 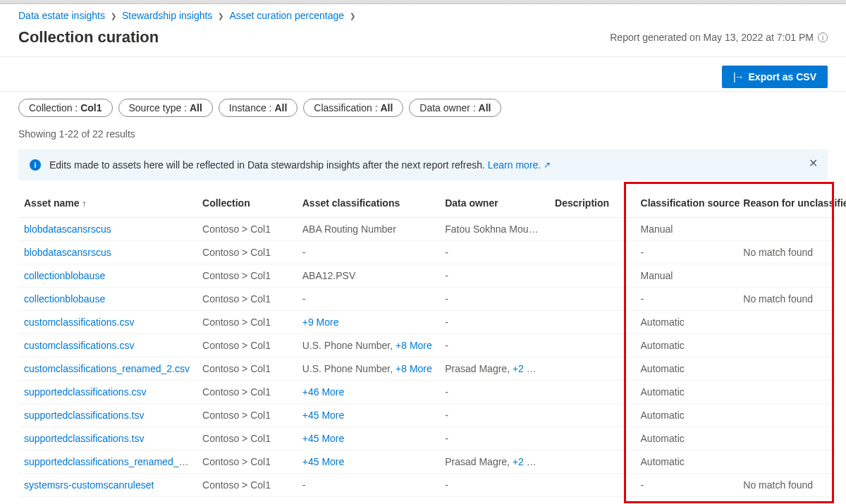 What do you see at coordinates (107, 462) in the screenshot?
I see `cell-asset: supportedclassifications_renamed_2.tsv` at bounding box center [107, 462].